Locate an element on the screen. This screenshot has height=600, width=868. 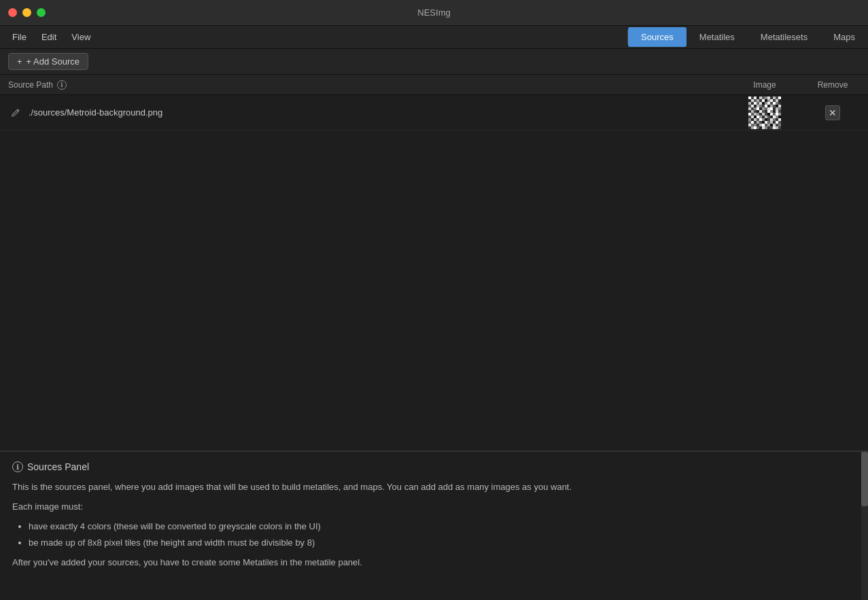
tab-maps: Maps is located at coordinates (844, 37).